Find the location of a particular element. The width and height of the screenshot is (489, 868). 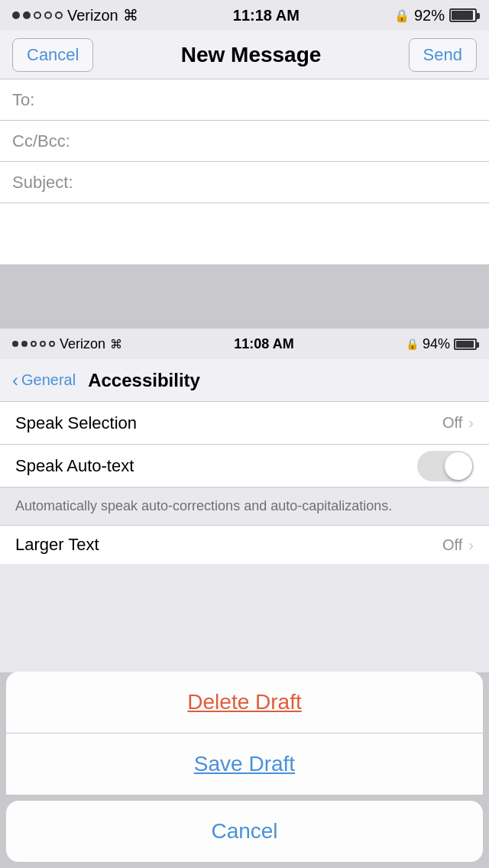

battery-icon is located at coordinates (463, 15).